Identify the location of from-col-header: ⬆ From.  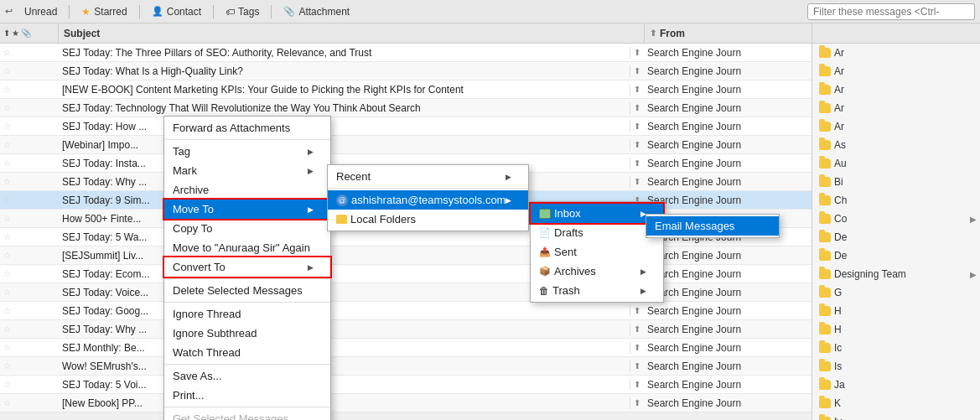
(729, 34).